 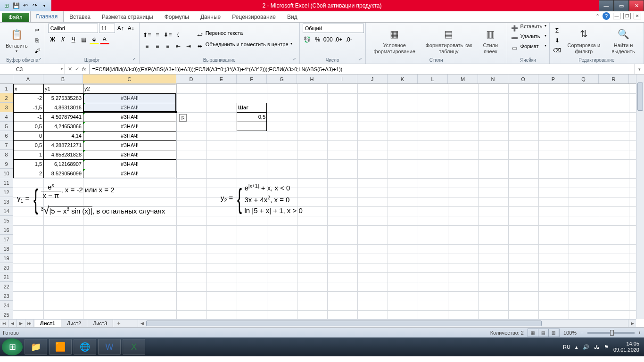 What do you see at coordinates (130, 145) in the screenshot?
I see `cell-C7: #ЗНАЧ!` at bounding box center [130, 145].